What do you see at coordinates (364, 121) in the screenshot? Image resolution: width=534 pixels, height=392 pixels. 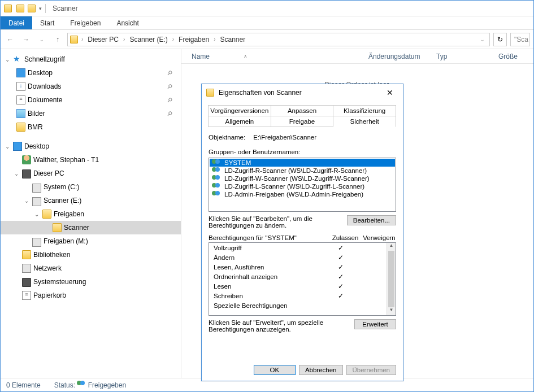 I see `tab-sicherheit: Sicherheit` at bounding box center [364, 121].